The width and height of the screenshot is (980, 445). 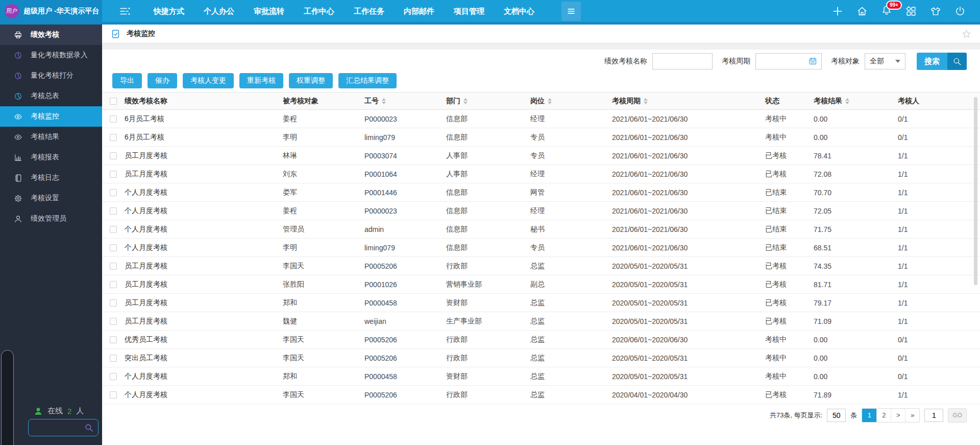 I want to click on table-row: 突出员工考核 李国天 P0005206 行政部 总监 2020/05/01~20…, so click(x=541, y=358).